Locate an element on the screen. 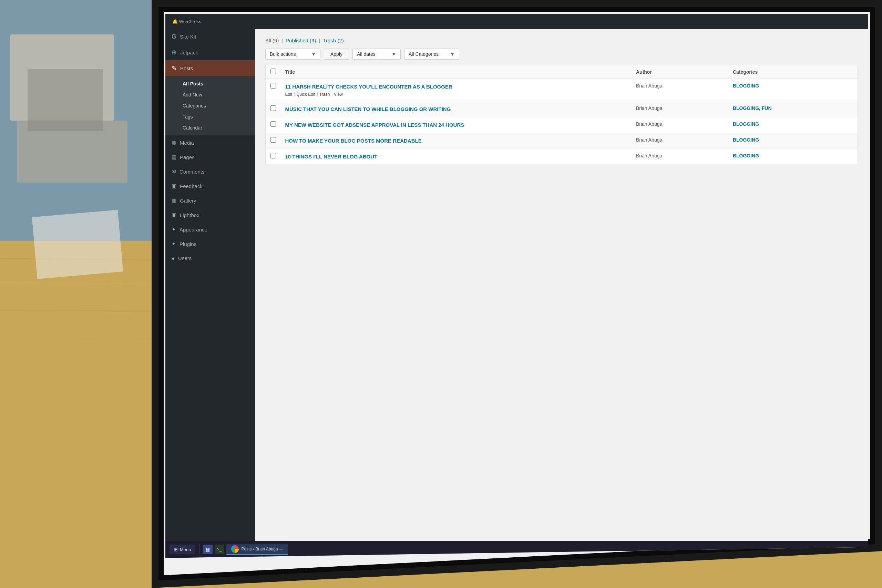  sidebar-label-site-kit: Site Kit is located at coordinates (188, 37).